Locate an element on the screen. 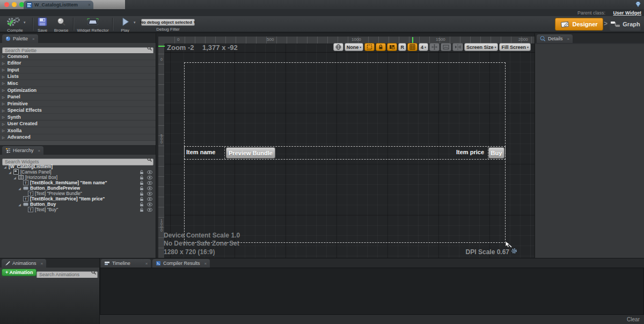 The height and width of the screenshot is (324, 644). hierarchy-row: ◢[Canvas Panel] is located at coordinates (78, 172).